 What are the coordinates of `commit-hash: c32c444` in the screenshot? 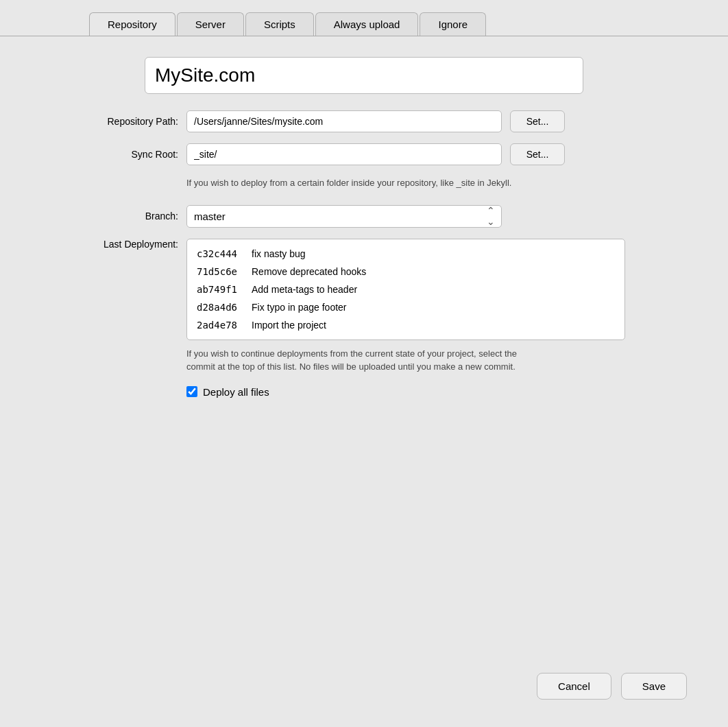 It's located at (224, 254).